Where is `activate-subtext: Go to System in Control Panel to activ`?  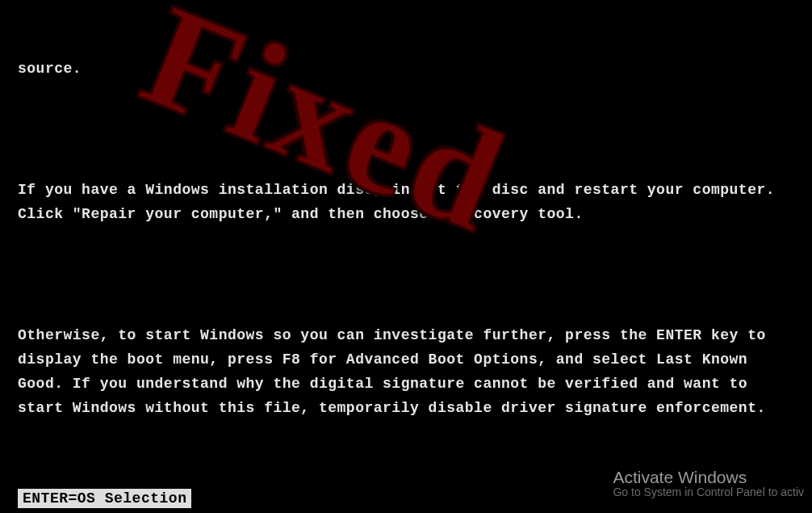
activate-subtext: Go to System in Control Panel to activ is located at coordinates (709, 492).